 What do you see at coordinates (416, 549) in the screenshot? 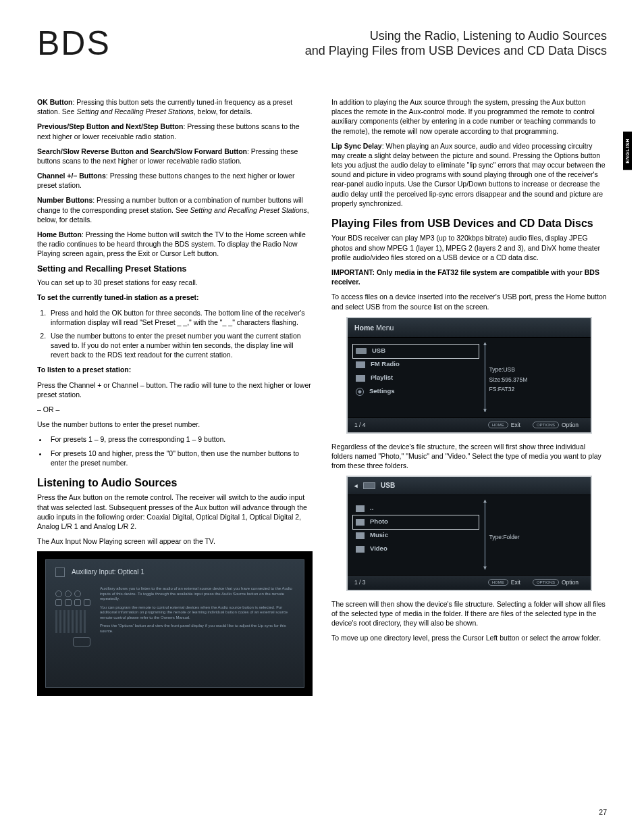
I see `menu-item-video: Video` at bounding box center [416, 549].